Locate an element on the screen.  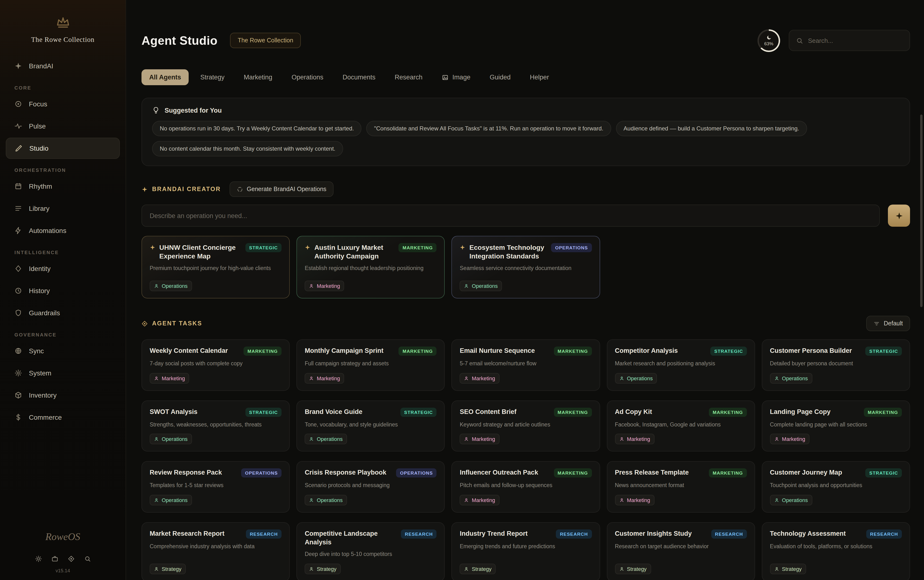
filter-icon is located at coordinates (877, 323).